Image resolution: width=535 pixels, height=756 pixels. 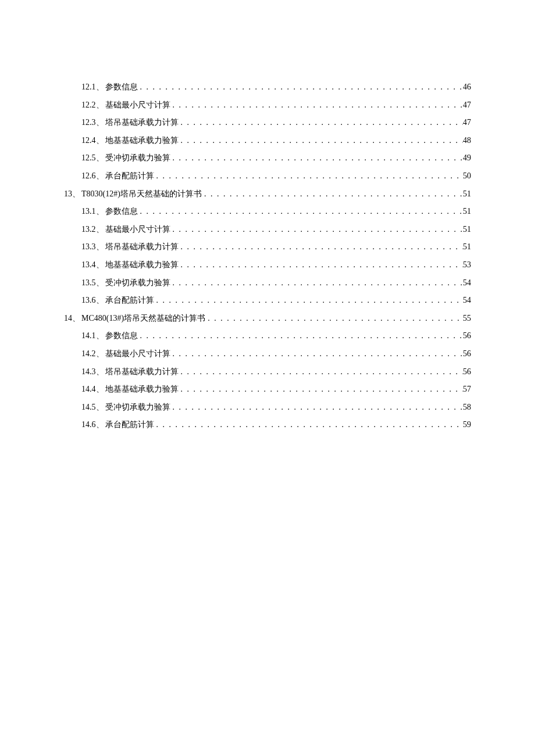 I want to click on toc-title: MC480(13#)塔吊天然基础的计算书, so click(x=143, y=318).